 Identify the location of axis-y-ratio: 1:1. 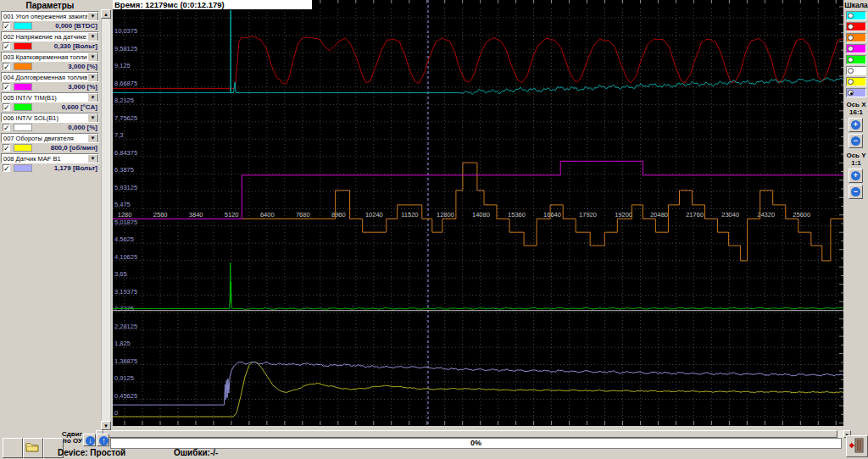
(856, 163).